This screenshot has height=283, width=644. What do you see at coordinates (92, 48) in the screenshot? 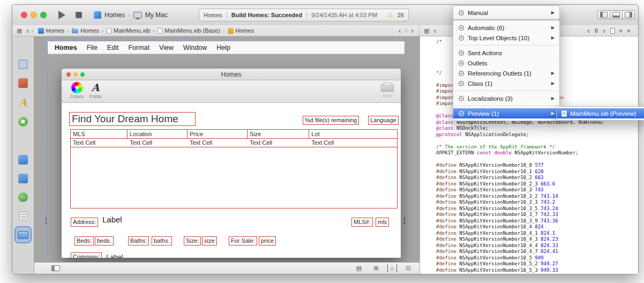
I see `mock-menu-item-file: File` at bounding box center [92, 48].